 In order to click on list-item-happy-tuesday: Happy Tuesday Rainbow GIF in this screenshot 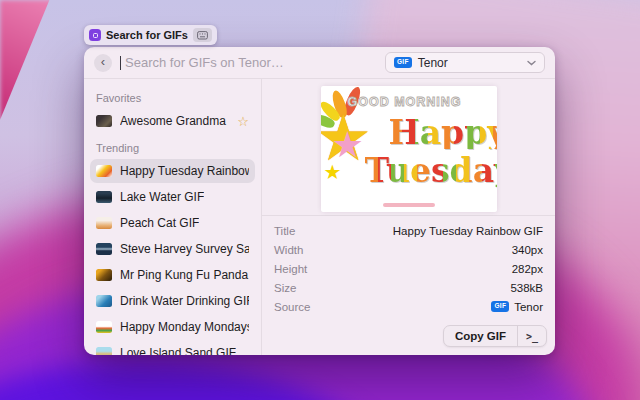, I will do `click(172, 171)`.